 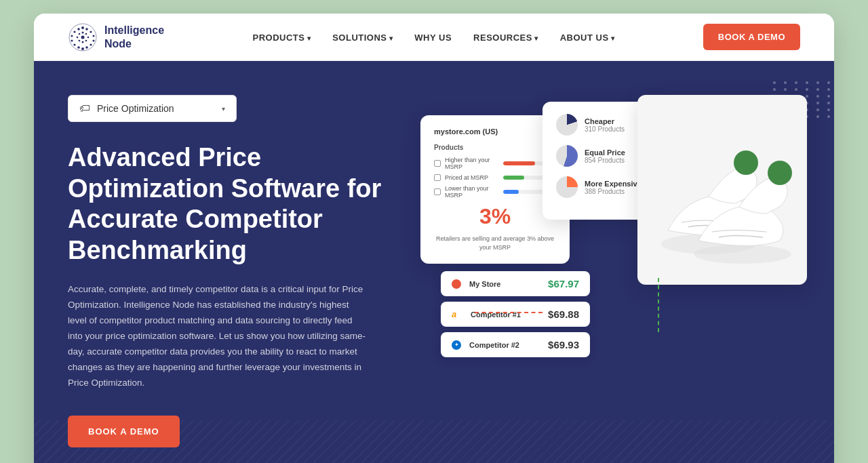 What do you see at coordinates (613, 191) in the screenshot?
I see `pie-count-expensive: 388 Products` at bounding box center [613, 191].